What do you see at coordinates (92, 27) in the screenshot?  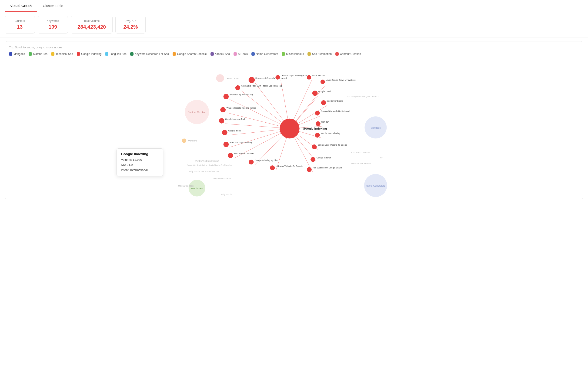 I see `total-volume-value: 284,423,420` at bounding box center [92, 27].